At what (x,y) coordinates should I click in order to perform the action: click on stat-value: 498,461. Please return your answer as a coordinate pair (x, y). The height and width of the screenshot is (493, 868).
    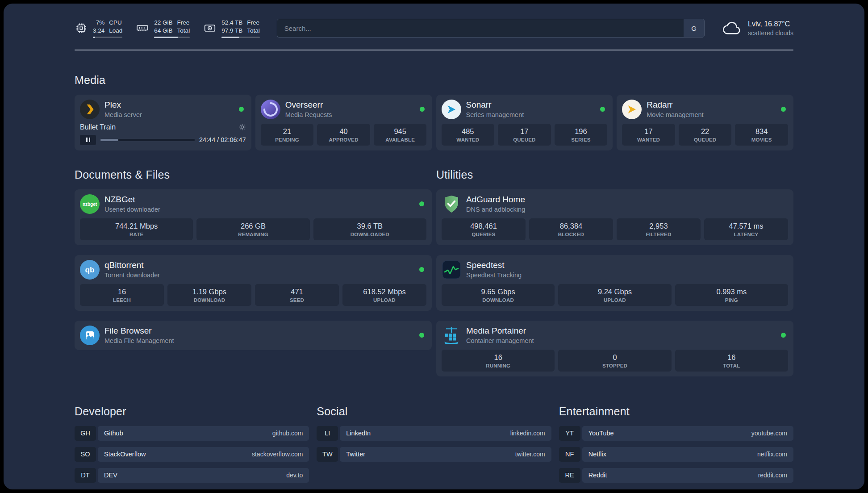
    Looking at the image, I should click on (484, 226).